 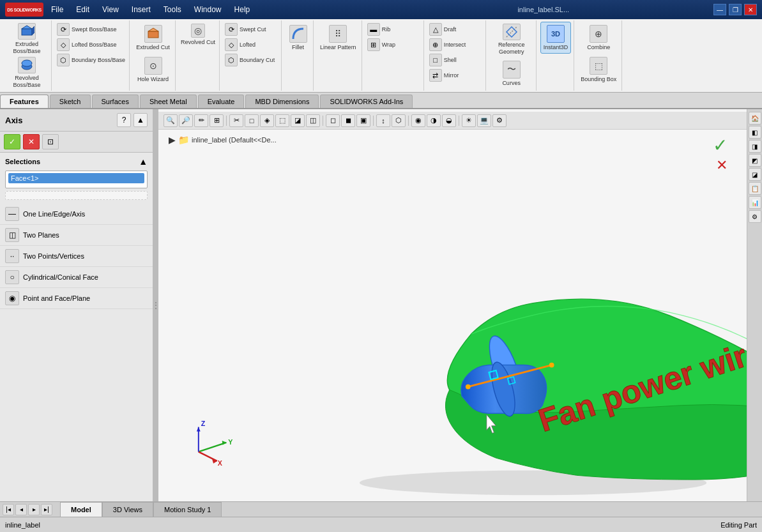 I want to click on revolved-boss-button: Revolved Boss/Base, so click(x=27, y=73).